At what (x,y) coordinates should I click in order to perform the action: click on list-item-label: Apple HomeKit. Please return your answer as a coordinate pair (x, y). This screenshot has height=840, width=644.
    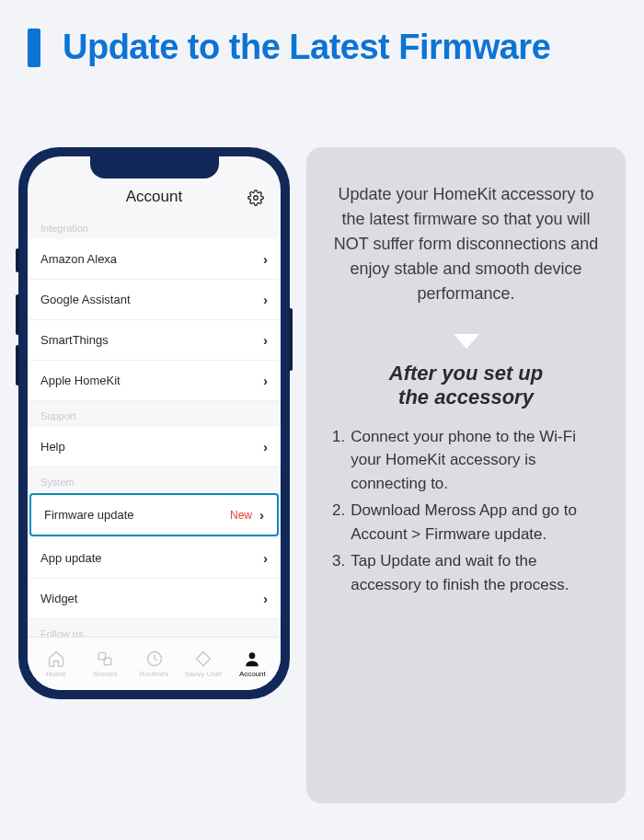
    Looking at the image, I should click on (81, 381).